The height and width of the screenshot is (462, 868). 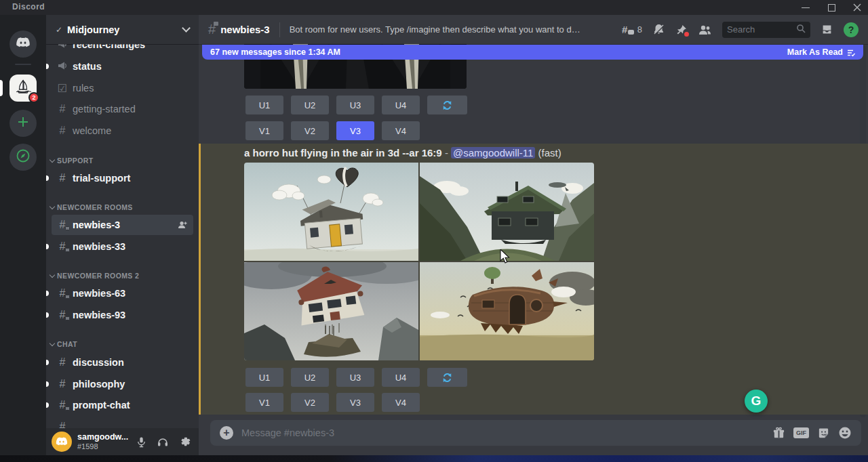 What do you see at coordinates (122, 178) in the screenshot?
I see `channel-trial-support: # trial-support` at bounding box center [122, 178].